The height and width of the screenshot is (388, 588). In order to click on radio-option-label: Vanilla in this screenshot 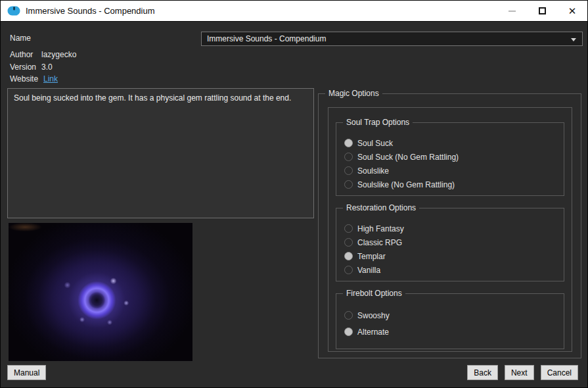, I will do `click(369, 270)`.